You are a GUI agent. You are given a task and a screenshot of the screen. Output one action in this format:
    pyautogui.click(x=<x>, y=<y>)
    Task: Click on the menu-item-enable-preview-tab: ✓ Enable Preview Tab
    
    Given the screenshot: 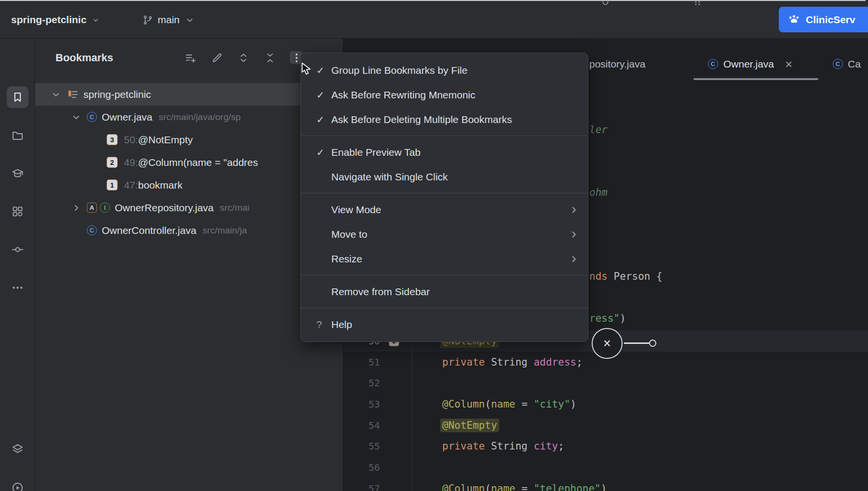 What is the action you would take?
    pyautogui.click(x=445, y=152)
    